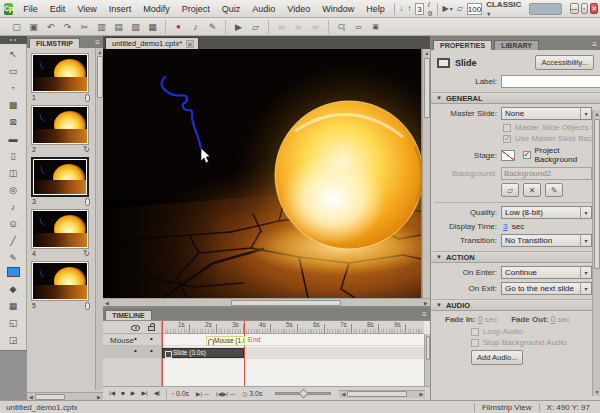 The height and width of the screenshot is (413, 600). I want to click on cut-icon: ✂, so click(84, 27).